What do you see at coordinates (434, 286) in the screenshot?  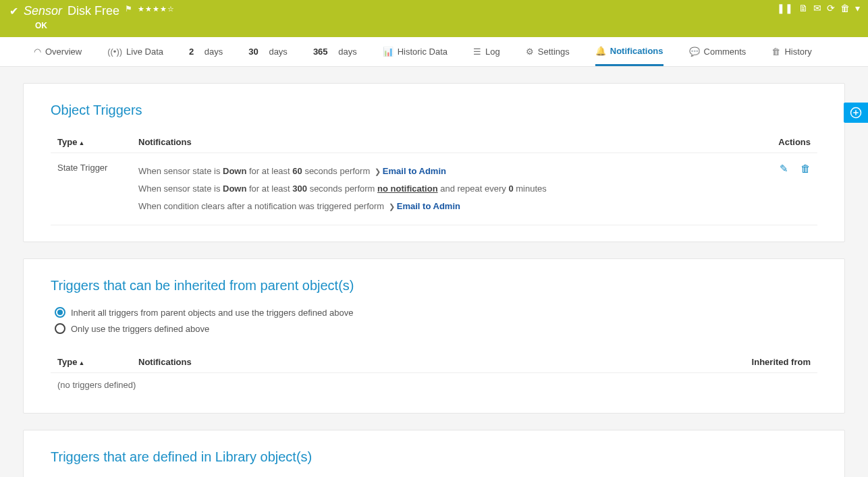 I see `panel-title: Triggers that can be inherited from pare…` at bounding box center [434, 286].